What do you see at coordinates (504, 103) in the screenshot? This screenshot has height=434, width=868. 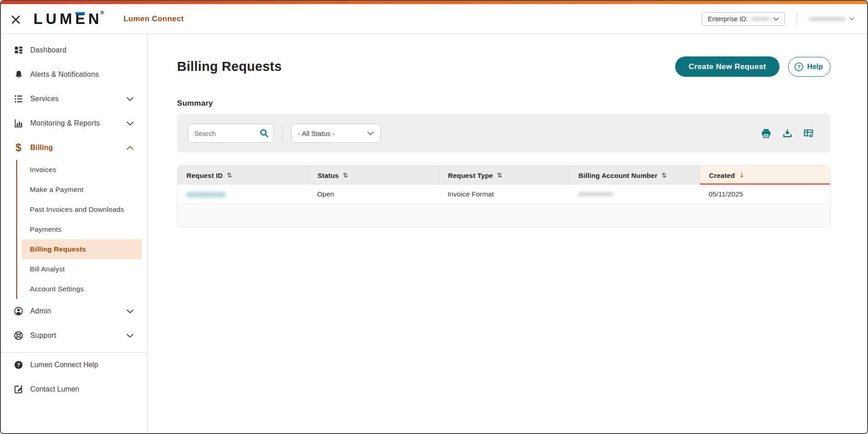 I see `summary-heading: Summary` at bounding box center [504, 103].